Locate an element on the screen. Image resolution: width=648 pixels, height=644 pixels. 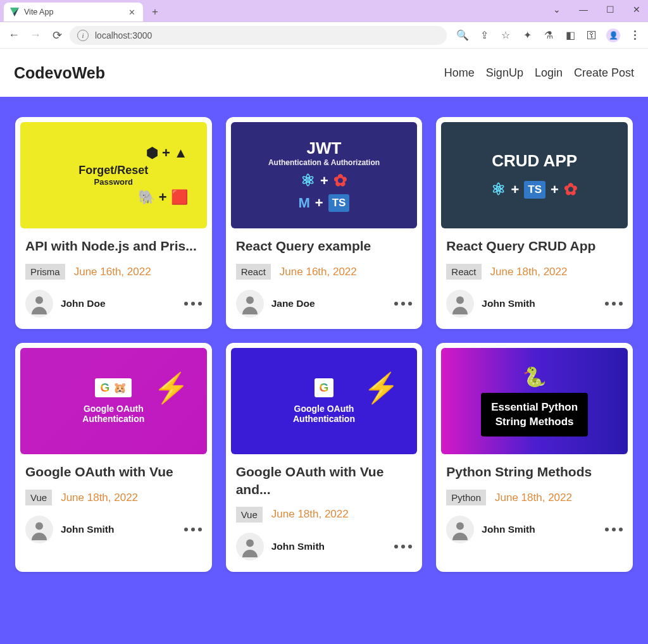
post-thumbnail: 🐍 Essential Python String Methods is located at coordinates (534, 401).